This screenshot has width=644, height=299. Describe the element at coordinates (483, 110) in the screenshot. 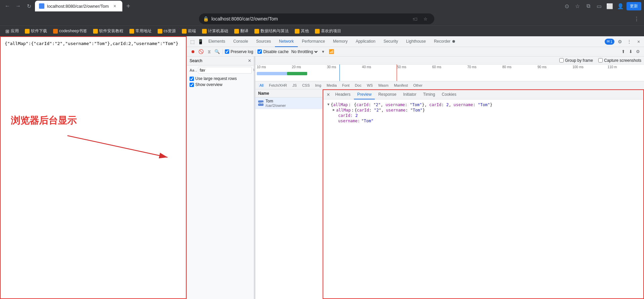

I see `json-allmap-line: ▶ allMap : {carId: "2", username: "Tom"}` at that location.